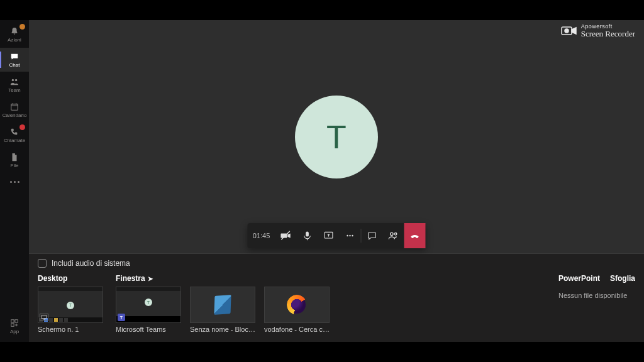 The width and height of the screenshot is (644, 362). What do you see at coordinates (14, 40) in the screenshot?
I see `nav-label: Azioni` at bounding box center [14, 40].